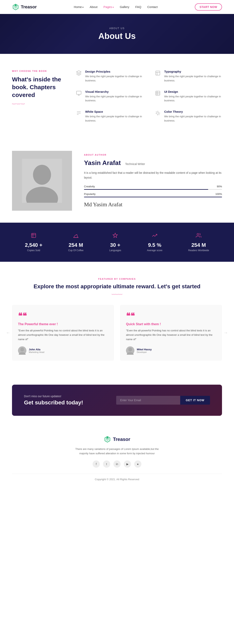  I want to click on stat-item-2: 30 + Languages, so click(115, 242).